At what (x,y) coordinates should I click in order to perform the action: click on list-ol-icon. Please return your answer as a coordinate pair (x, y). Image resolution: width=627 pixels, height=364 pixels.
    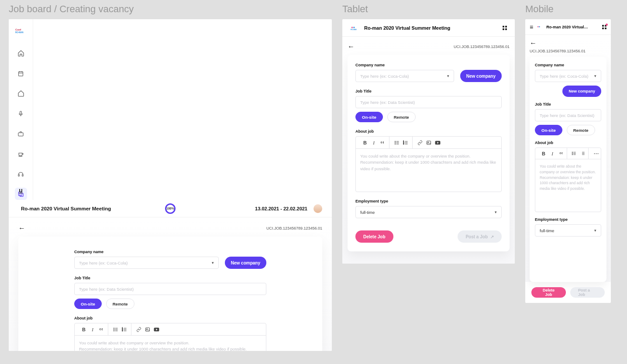
    Looking at the image, I should click on (582, 154).